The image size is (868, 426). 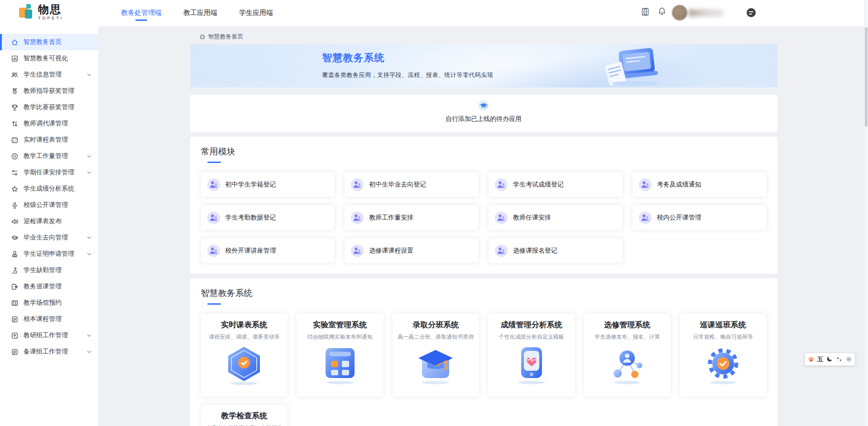 What do you see at coordinates (538, 185) in the screenshot?
I see `module-label: 学生考试成绩登记` at bounding box center [538, 185].